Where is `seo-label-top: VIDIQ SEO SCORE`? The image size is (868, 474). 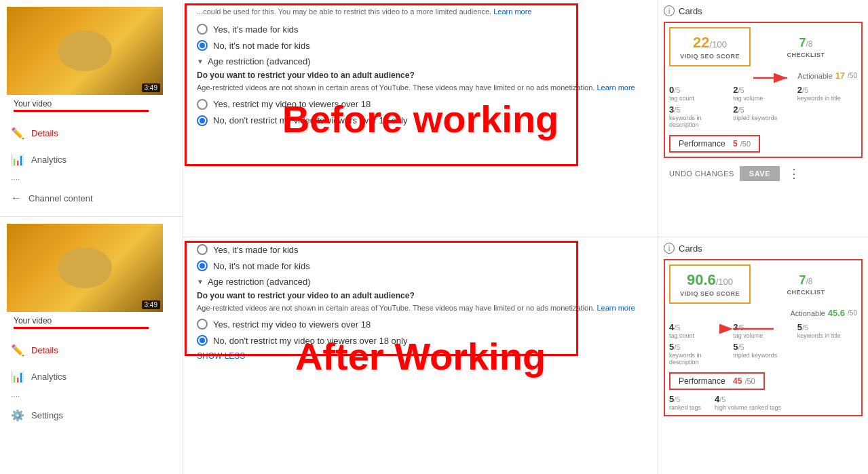 seo-label-top: VIDIQ SEO SCORE is located at coordinates (710, 56).